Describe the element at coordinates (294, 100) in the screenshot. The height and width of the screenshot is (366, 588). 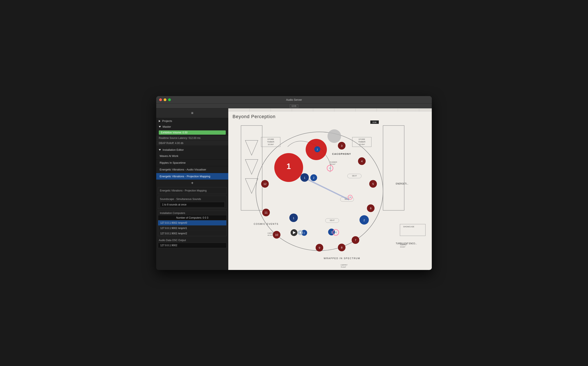
I see `window-title: Audio Server` at that location.